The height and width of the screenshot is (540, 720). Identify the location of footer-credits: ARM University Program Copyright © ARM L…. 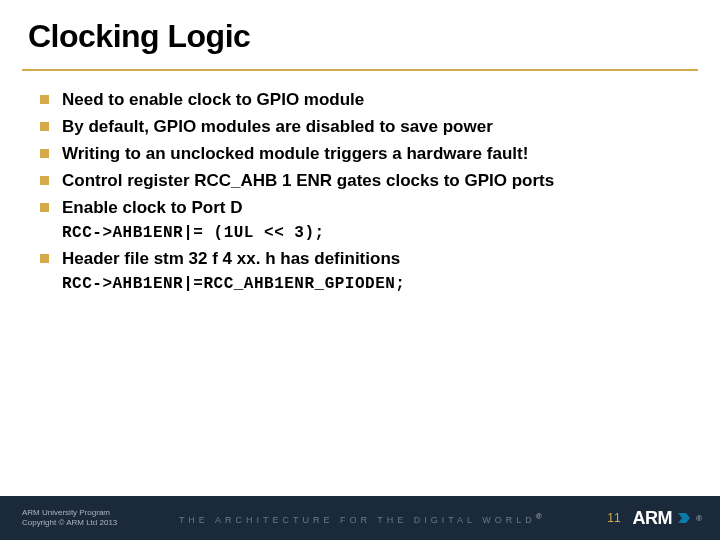
(58, 518).